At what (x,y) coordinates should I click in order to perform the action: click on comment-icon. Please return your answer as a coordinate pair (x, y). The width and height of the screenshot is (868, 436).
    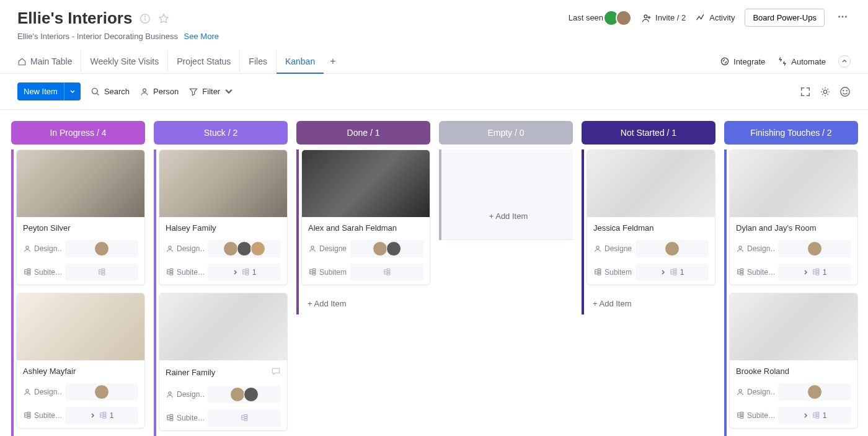
    Looking at the image, I should click on (276, 372).